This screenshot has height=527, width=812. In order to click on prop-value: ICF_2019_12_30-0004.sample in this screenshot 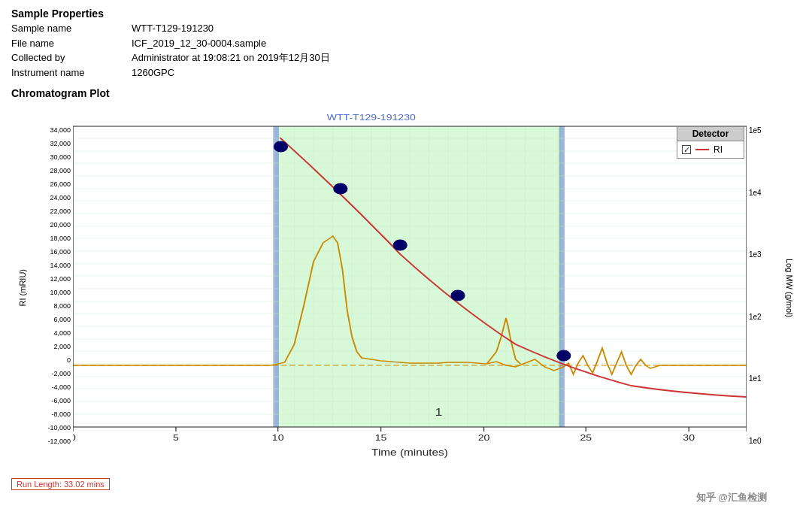, I will do `click(198, 44)`.